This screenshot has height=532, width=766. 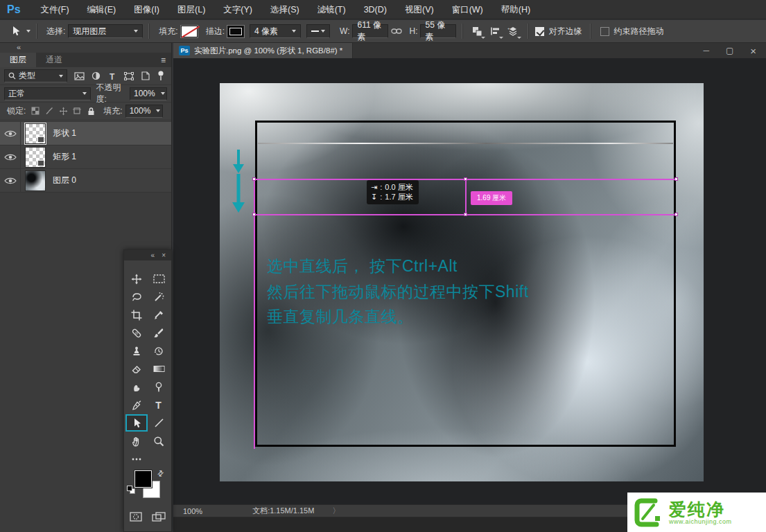 I want to click on lasso-tool, so click(x=137, y=296).